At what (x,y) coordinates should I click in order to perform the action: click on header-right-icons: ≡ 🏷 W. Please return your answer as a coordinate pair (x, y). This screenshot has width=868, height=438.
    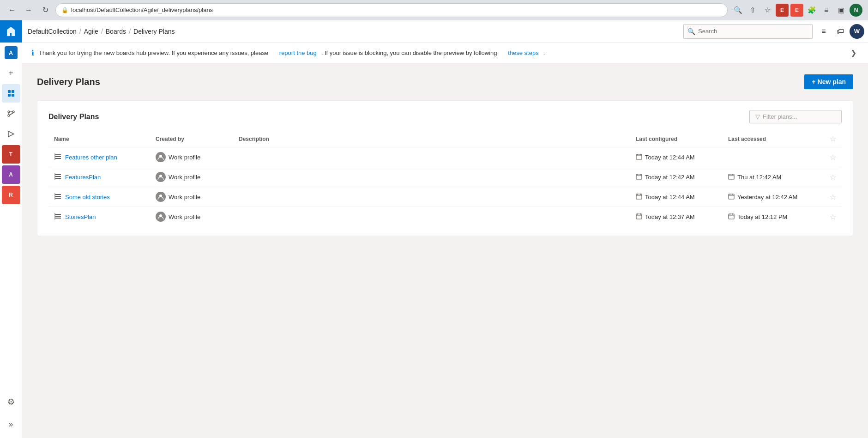
    Looking at the image, I should click on (842, 31).